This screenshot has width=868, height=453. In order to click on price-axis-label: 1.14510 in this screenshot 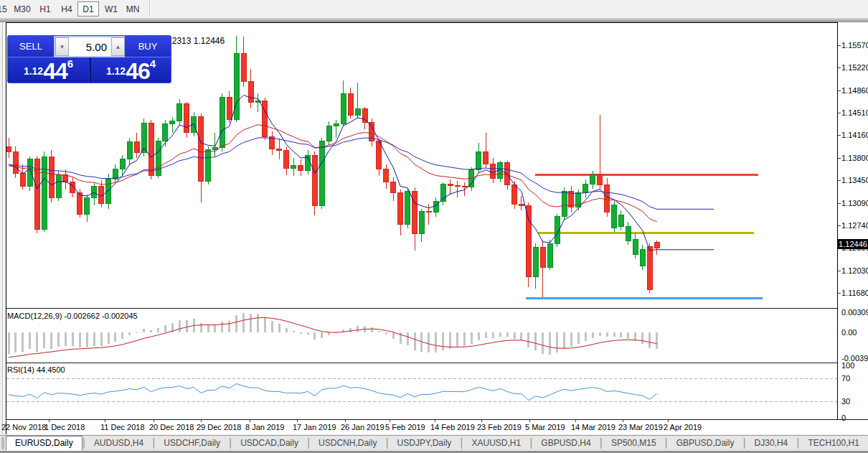, I will do `click(855, 113)`.